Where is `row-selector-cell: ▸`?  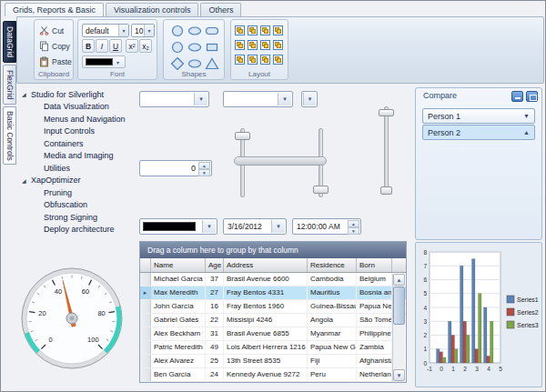
row-selector-cell: ▸ is located at coordinates (146, 293).